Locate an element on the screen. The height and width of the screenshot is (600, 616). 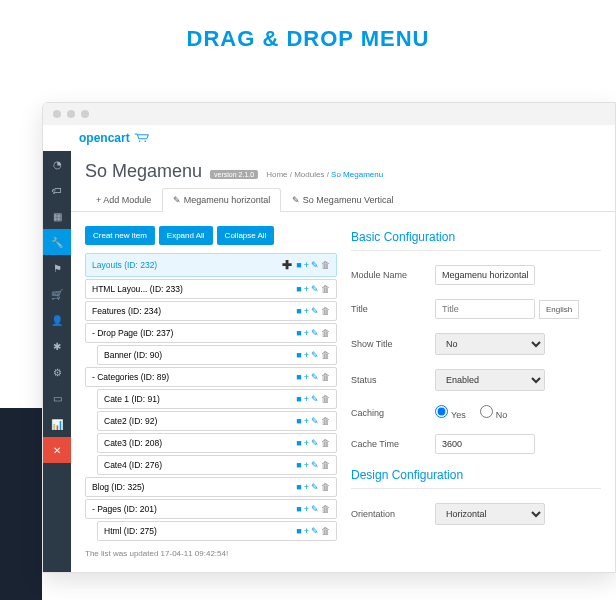
tree-row: Layouts (ID: 232)✚■+✎🗑 is located at coordinates (211, 265).